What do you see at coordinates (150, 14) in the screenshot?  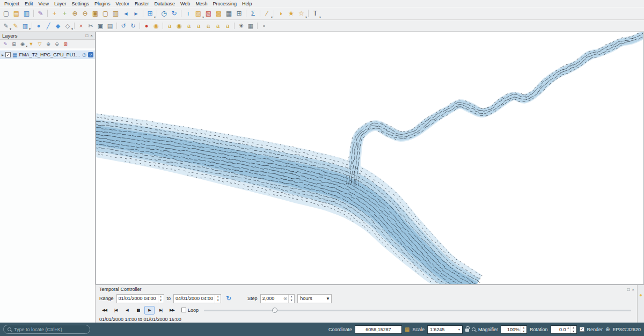 I see `new-map-view-icon: ⊞▾` at bounding box center [150, 14].